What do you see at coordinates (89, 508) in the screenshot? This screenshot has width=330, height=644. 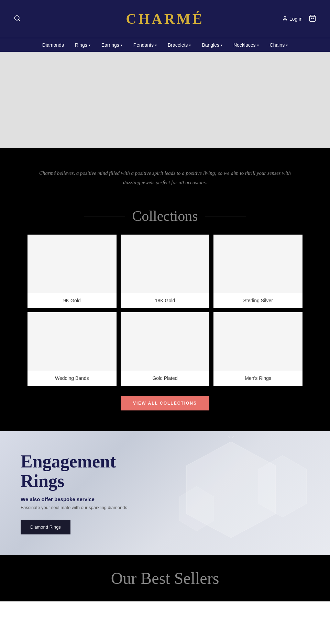 I see `engagement-description: Fascinate your soul mate with our sparkl…` at bounding box center [89, 508].